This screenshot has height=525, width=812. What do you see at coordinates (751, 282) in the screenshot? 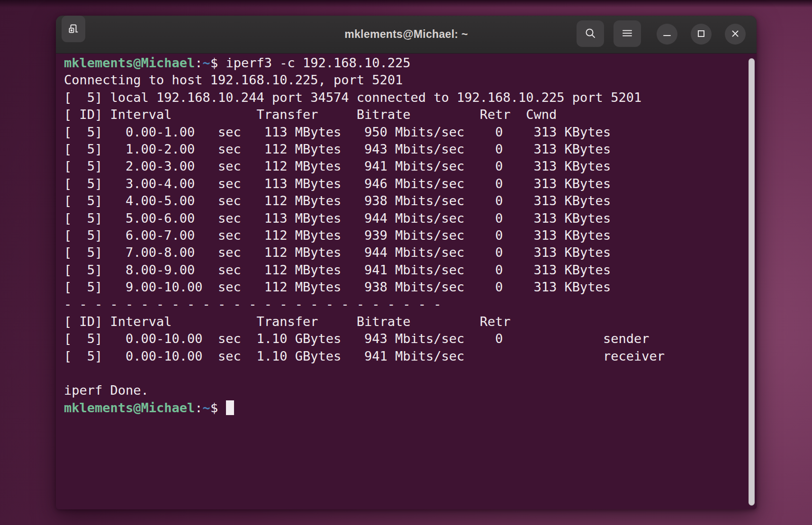
I see `scrollbar-thumb` at bounding box center [751, 282].